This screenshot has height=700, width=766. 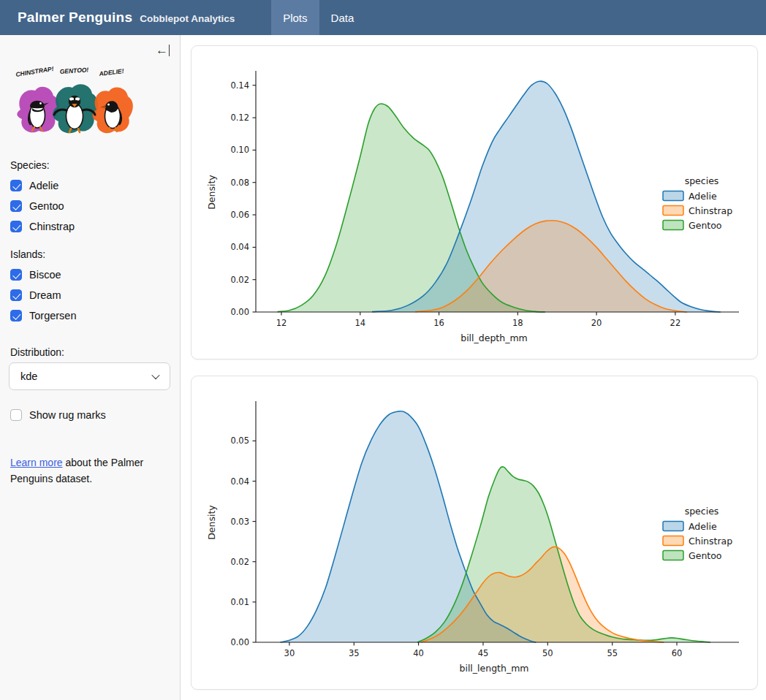 I want to click on unchecked-checkbox-icon, so click(x=16, y=415).